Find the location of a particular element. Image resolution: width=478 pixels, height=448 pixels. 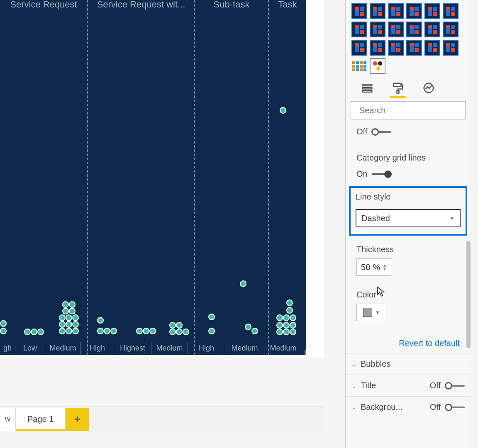

visualization-gallery is located at coordinates (408, 38).